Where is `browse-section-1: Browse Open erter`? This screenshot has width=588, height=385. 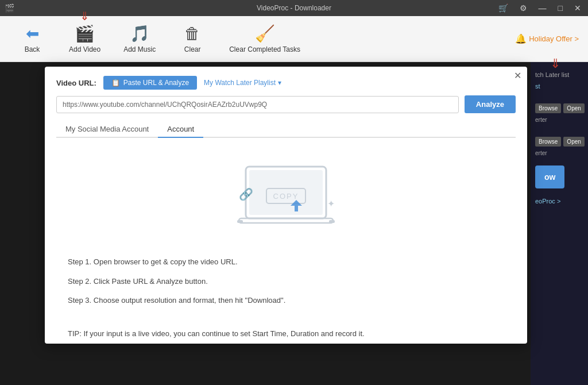
browse-section-1: Browse Open erter is located at coordinates (559, 113).